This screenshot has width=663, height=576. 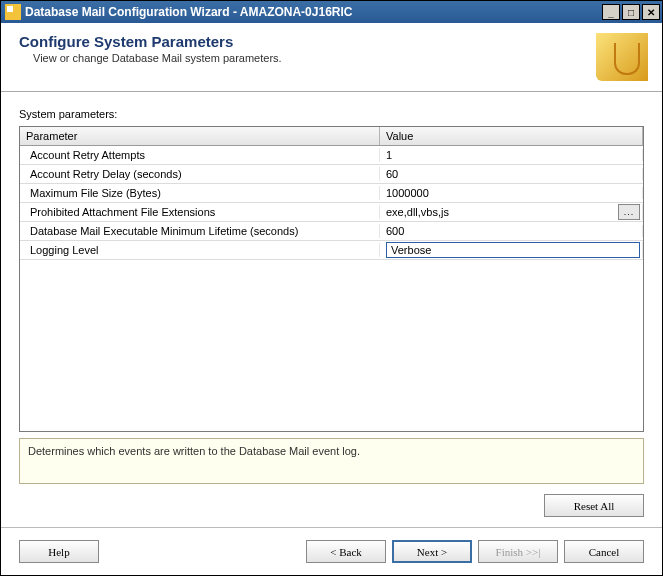 What do you see at coordinates (332, 250) in the screenshot?
I see `table-row-selected: Logging Level Verbose` at bounding box center [332, 250].